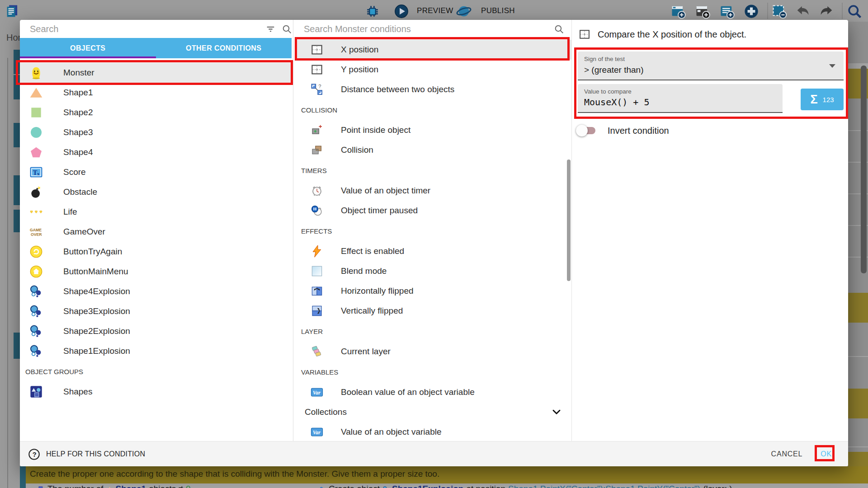 Image resolution: width=868 pixels, height=488 pixels. I want to click on condition-row: Effect is enabled, so click(434, 251).